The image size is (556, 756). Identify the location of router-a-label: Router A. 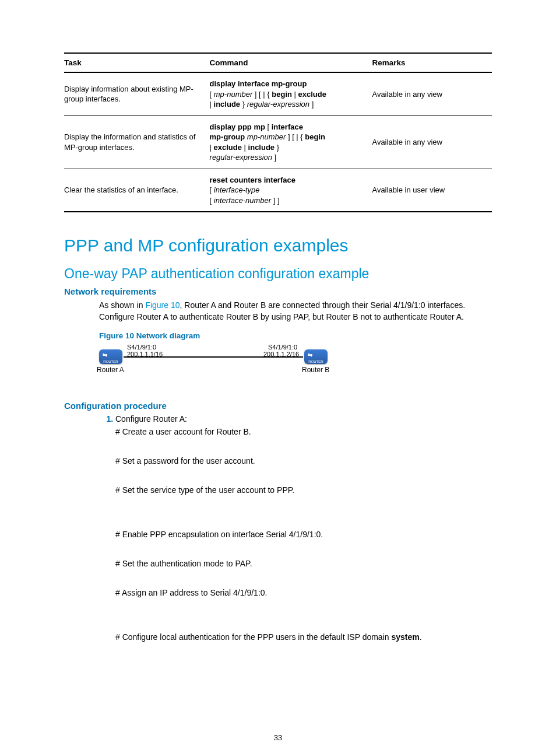
(111, 370).